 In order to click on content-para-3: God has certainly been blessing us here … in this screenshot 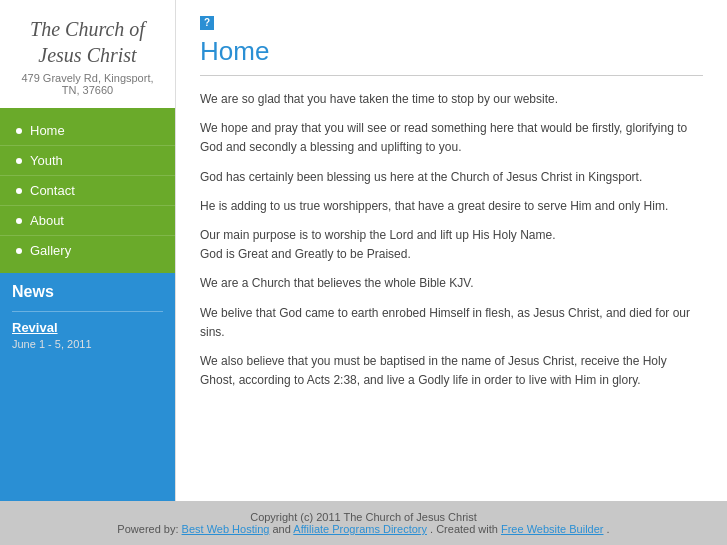, I will do `click(452, 178)`.